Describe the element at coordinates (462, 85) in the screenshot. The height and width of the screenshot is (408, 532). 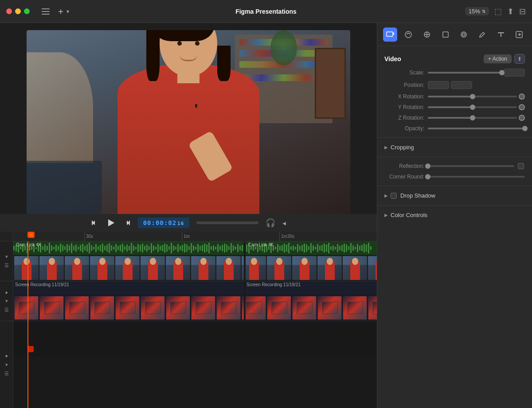
I see `position-y-input` at that location.